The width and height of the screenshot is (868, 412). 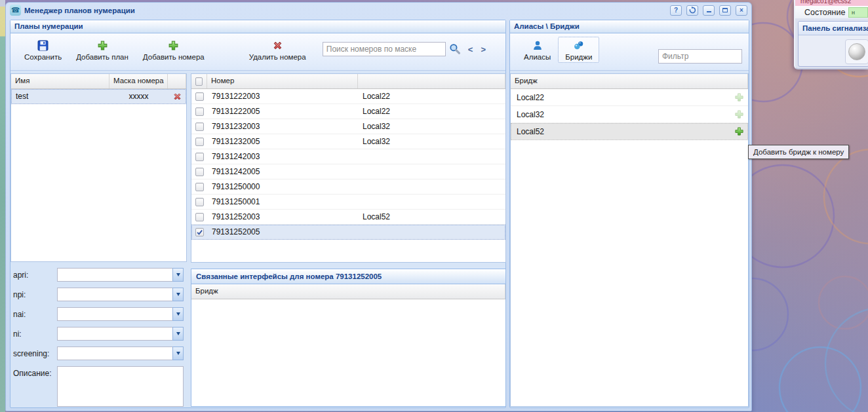 I want to click on interface-cell: Local32, so click(x=431, y=141).